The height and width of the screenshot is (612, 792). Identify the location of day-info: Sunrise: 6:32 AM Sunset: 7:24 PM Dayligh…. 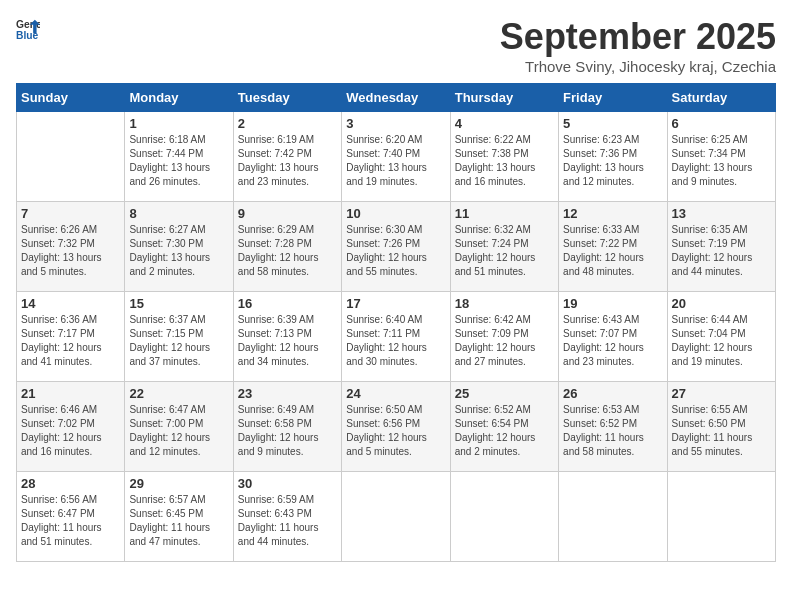
(504, 251).